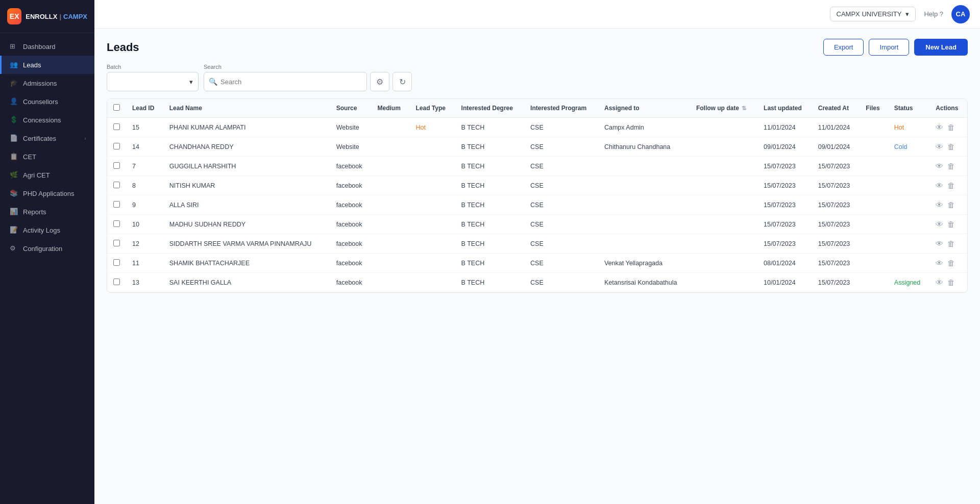 This screenshot has height=504, width=980. Describe the element at coordinates (47, 157) in the screenshot. I see `sidebar-item-cet: 📋 CET` at that location.